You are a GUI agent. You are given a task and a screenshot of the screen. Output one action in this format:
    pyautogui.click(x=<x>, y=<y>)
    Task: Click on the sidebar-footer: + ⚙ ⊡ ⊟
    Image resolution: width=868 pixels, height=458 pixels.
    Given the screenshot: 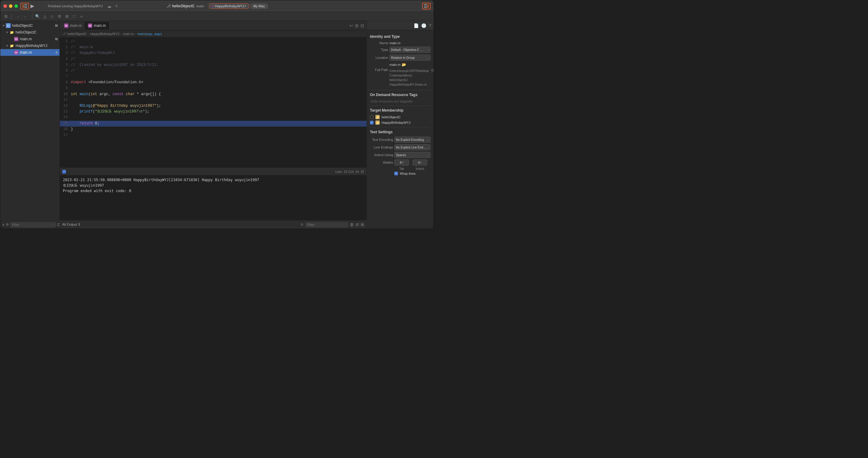 What is the action you would take?
    pyautogui.click(x=30, y=224)
    